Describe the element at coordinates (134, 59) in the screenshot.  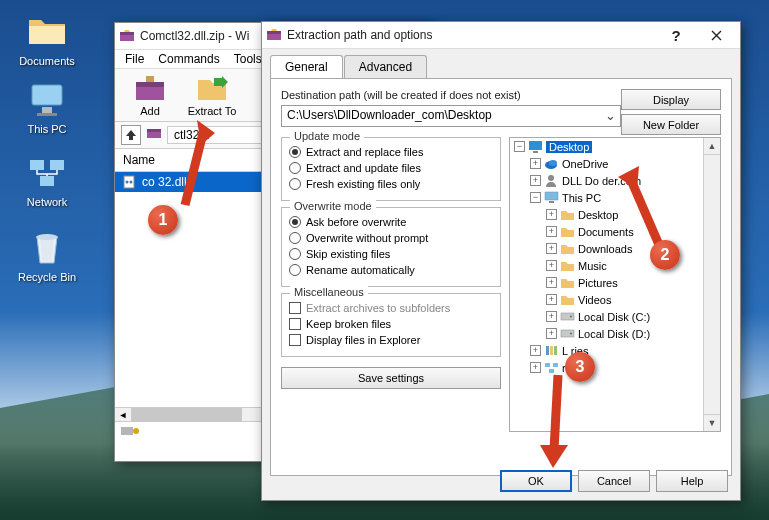
I see `menu-file: File` at that location.